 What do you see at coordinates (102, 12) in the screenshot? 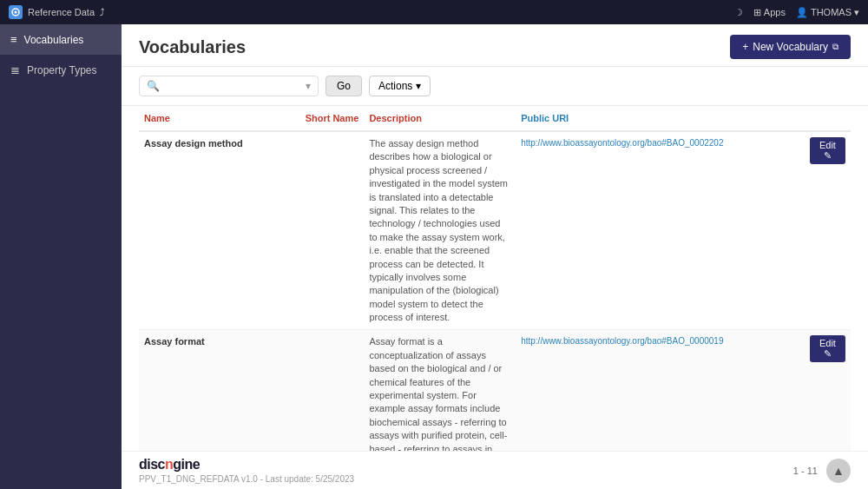
I see `share-icon: ⤴` at bounding box center [102, 12].